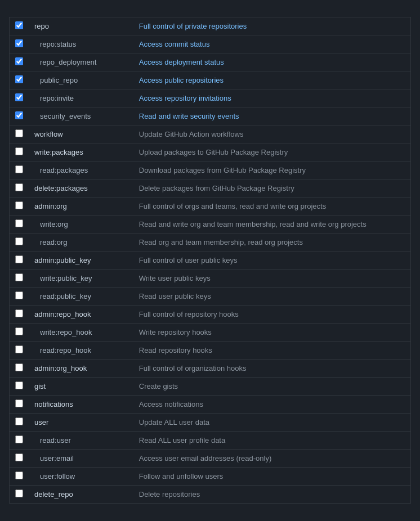 The width and height of the screenshot is (420, 521). Describe the element at coordinates (211, 260) in the screenshot. I see `scope-row-admin_public_key: admin:public_key Full control of user pu…` at that location.